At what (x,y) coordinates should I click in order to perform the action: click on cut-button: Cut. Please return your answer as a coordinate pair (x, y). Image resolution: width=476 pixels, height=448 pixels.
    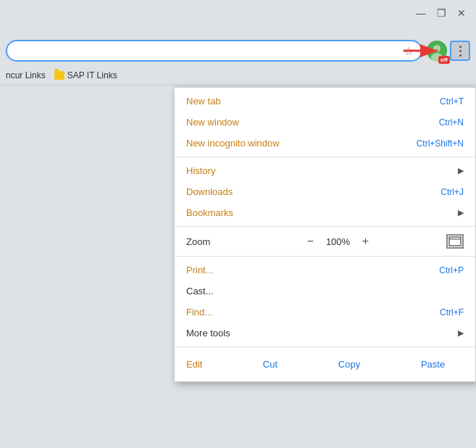
    Looking at the image, I should click on (270, 364).